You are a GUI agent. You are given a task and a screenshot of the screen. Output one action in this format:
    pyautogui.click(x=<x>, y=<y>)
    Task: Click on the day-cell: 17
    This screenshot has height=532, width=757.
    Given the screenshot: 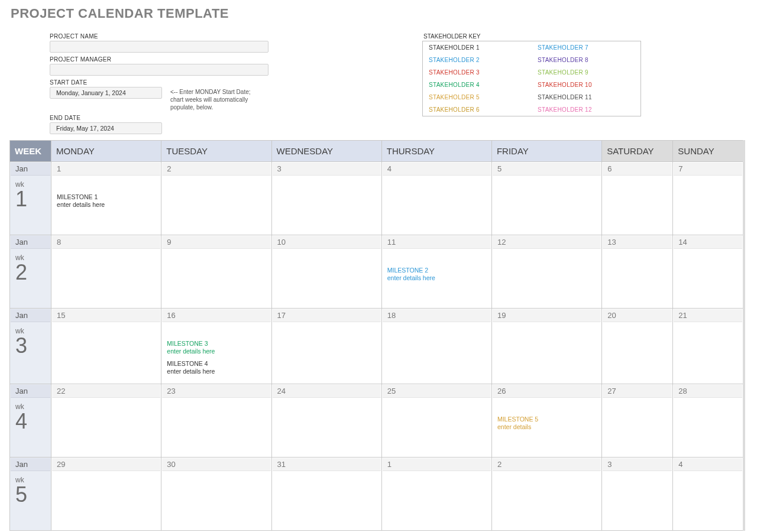 What is the action you would take?
    pyautogui.click(x=326, y=346)
    